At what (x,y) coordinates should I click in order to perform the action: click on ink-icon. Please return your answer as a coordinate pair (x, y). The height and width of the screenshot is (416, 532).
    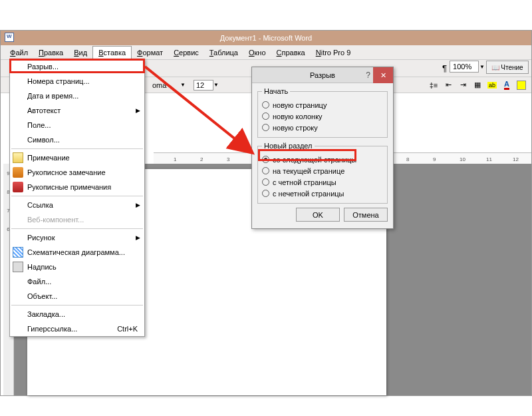
    Looking at the image, I should click on (18, 172).